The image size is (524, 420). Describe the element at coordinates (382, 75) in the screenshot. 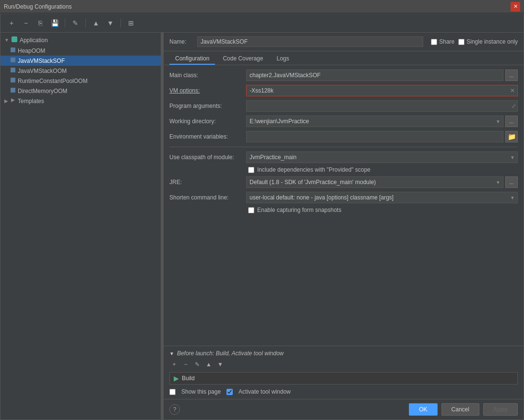

I see `main-class-value-area: ...` at that location.